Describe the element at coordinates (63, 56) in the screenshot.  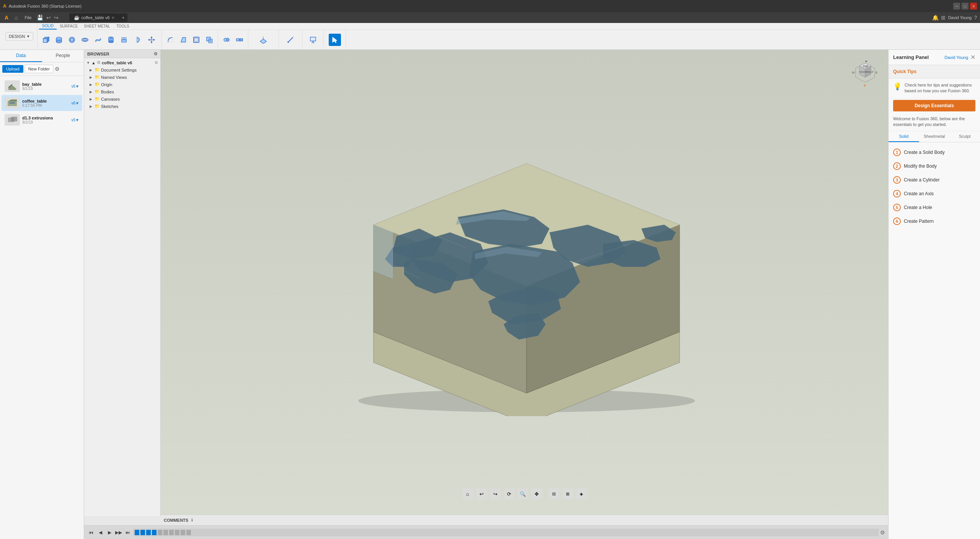
I see `tab-people: People` at that location.